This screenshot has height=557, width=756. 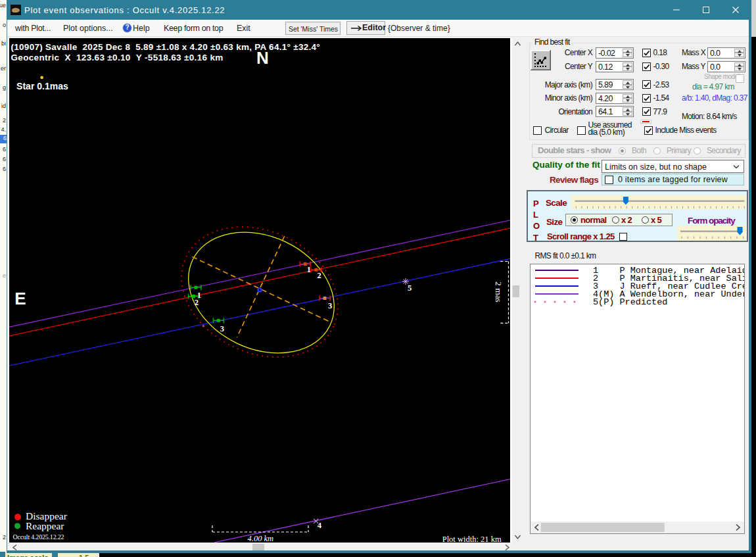 What do you see at coordinates (117, 58) in the screenshot?
I see `svg-text:Geocentric X 123.63 ±0.10 Y: Geocentric X 123.63 ±0.10 Y -5518.63 ±0.…` at bounding box center [117, 58].